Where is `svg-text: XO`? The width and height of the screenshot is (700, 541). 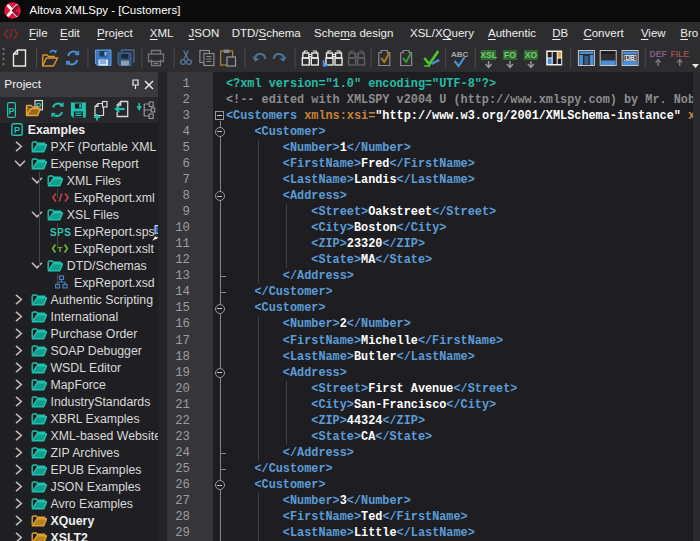 svg-text: XO is located at coordinates (532, 55).